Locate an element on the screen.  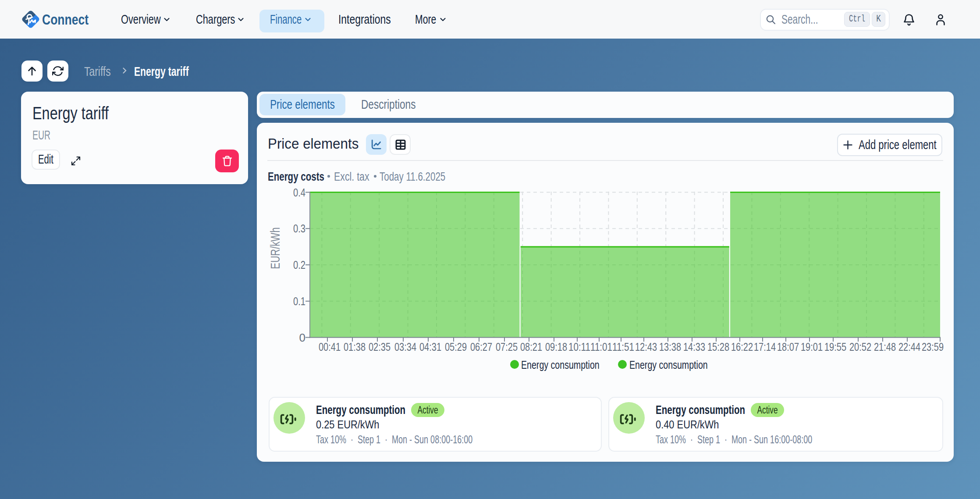
svg-text: 0.1 is located at coordinates (299, 301).